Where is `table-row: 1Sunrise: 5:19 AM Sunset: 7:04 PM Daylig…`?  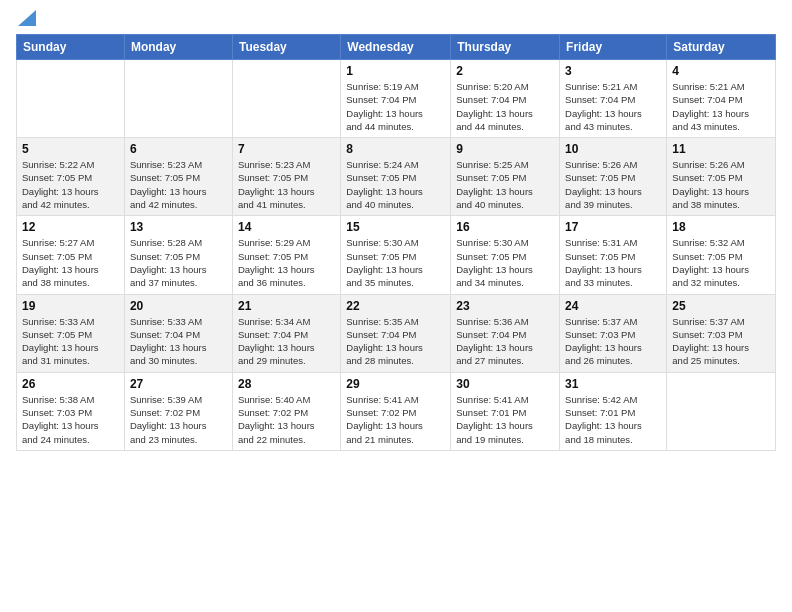 table-row: 1Sunrise: 5:19 AM Sunset: 7:04 PM Daylig… is located at coordinates (396, 99).